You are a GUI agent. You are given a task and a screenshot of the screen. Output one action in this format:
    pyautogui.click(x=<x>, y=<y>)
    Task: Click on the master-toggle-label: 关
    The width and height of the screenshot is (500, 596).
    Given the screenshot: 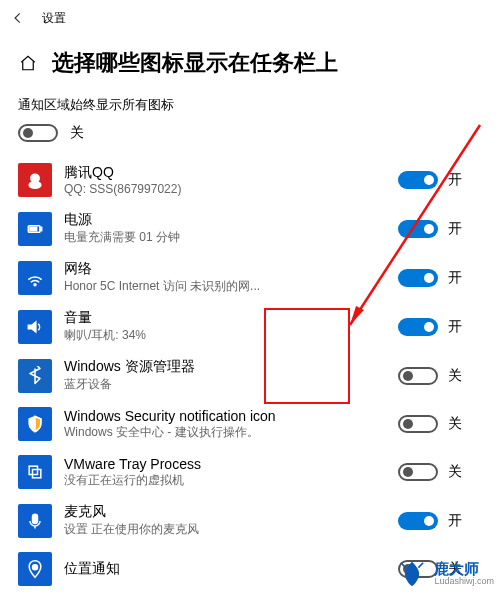 What is the action you would take?
    pyautogui.click(x=77, y=133)
    